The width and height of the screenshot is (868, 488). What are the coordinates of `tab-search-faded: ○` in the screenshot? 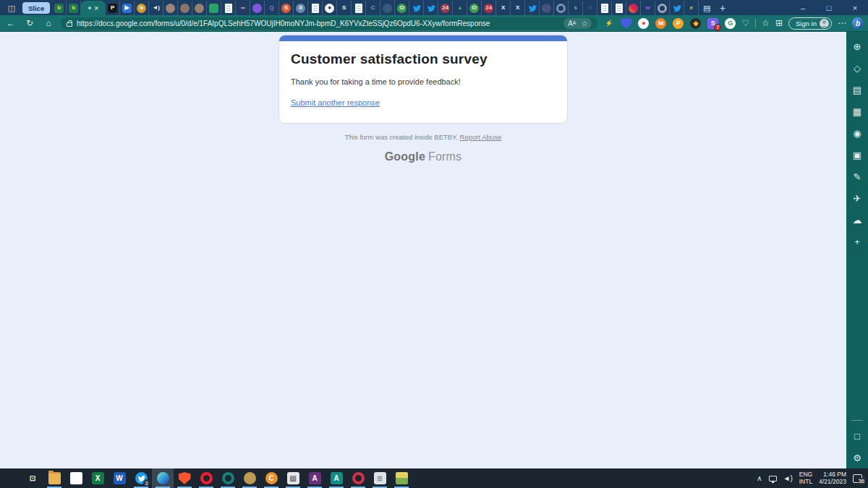 It's located at (590, 8).